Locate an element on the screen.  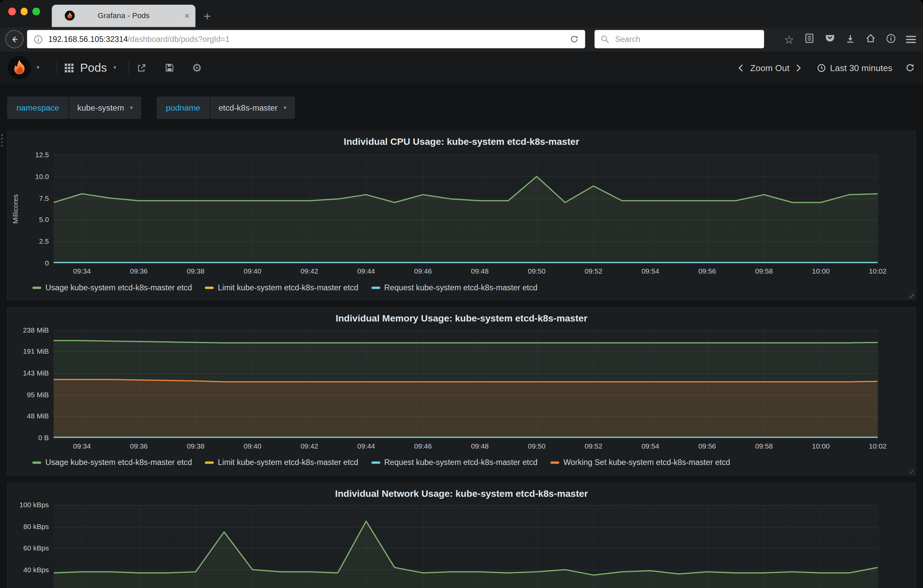
legend-label: Usage kube-system etcd-k8s-master etcd is located at coordinates (118, 287).